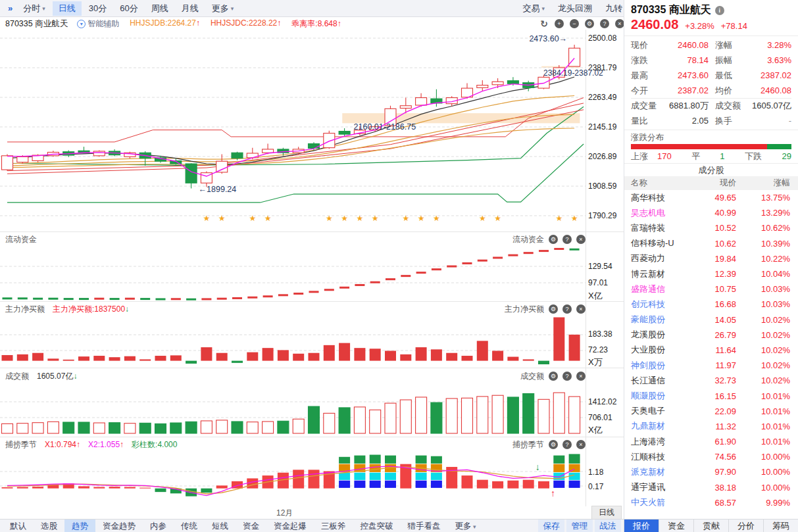 This screenshot has height=532, width=798. What do you see at coordinates (21, 445) in the screenshot?
I see `panel-title: 捕捞季节` at bounding box center [21, 445].